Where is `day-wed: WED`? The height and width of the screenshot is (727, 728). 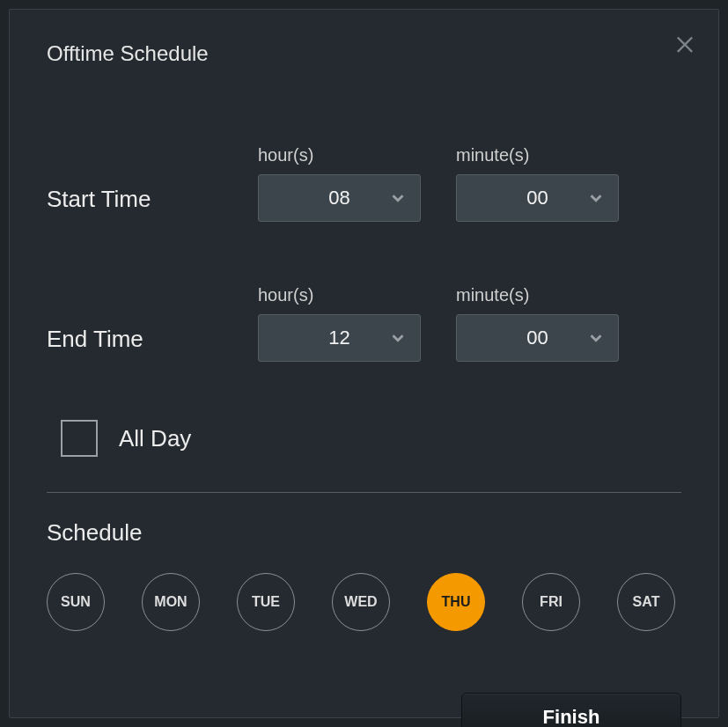 day-wed: WED is located at coordinates (361, 602).